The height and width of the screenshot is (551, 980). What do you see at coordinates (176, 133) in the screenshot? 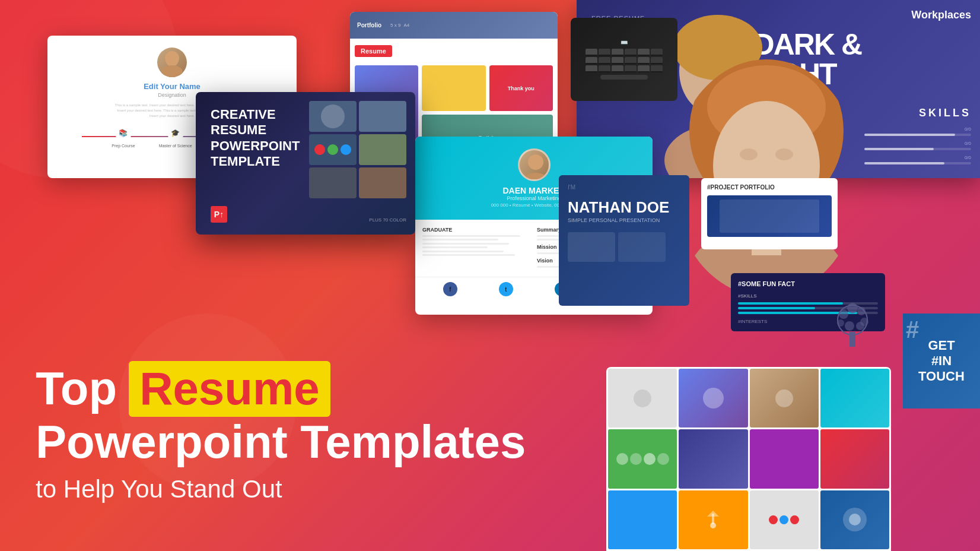
I see `card1-icon-2: 🎓` at bounding box center [176, 133].